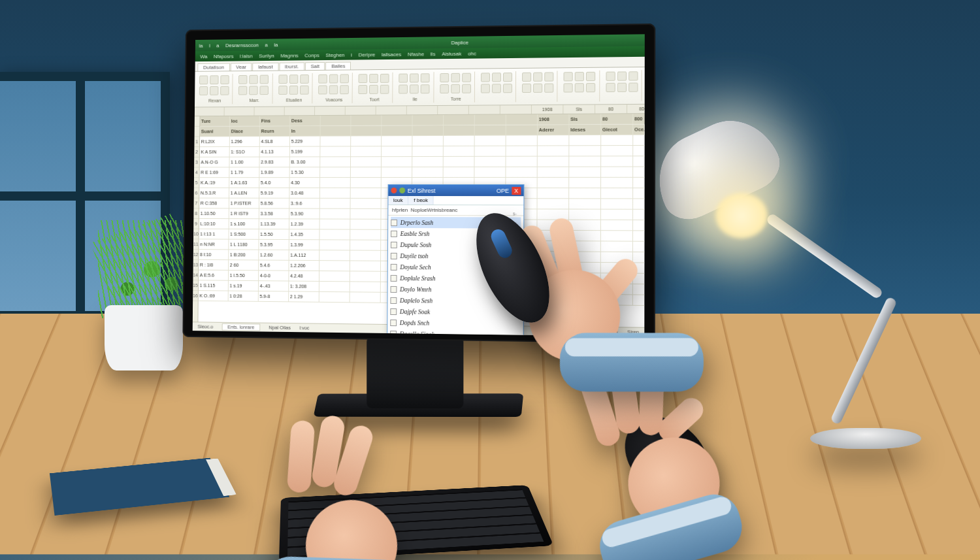  What do you see at coordinates (451, 54) in the screenshot?
I see `menu-item: Aistusak` at bounding box center [451, 54].